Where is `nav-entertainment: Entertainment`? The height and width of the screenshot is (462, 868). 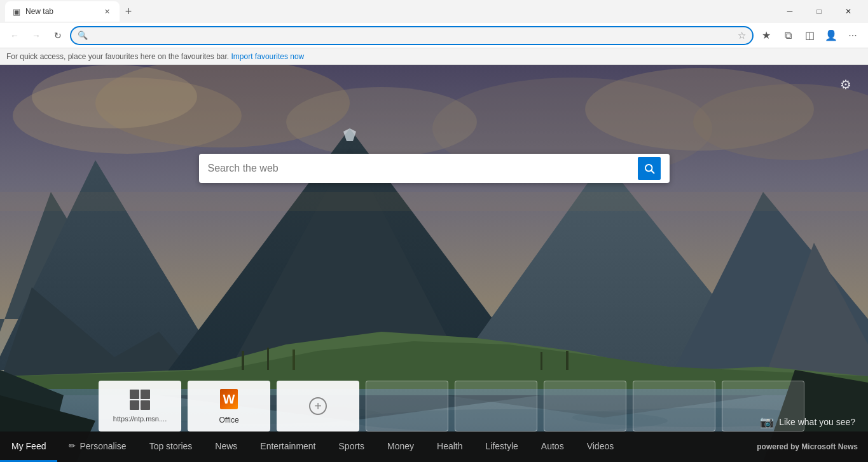
nav-entertainment: Entertainment is located at coordinates (287, 447).